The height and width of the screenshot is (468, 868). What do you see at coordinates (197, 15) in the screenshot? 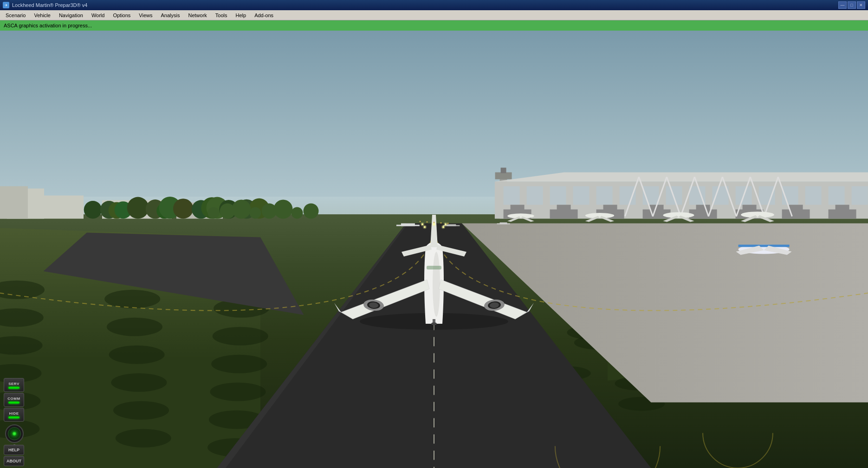
I see `menu-item-network: Network` at bounding box center [197, 15].